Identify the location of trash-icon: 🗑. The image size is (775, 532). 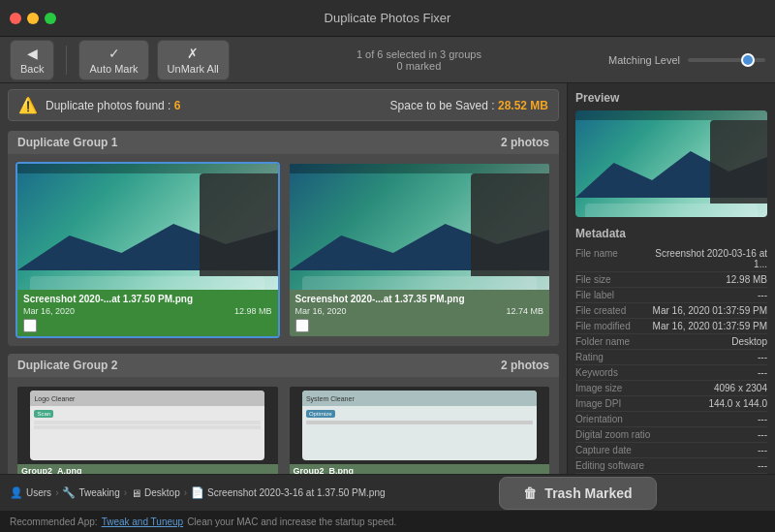
(530, 493).